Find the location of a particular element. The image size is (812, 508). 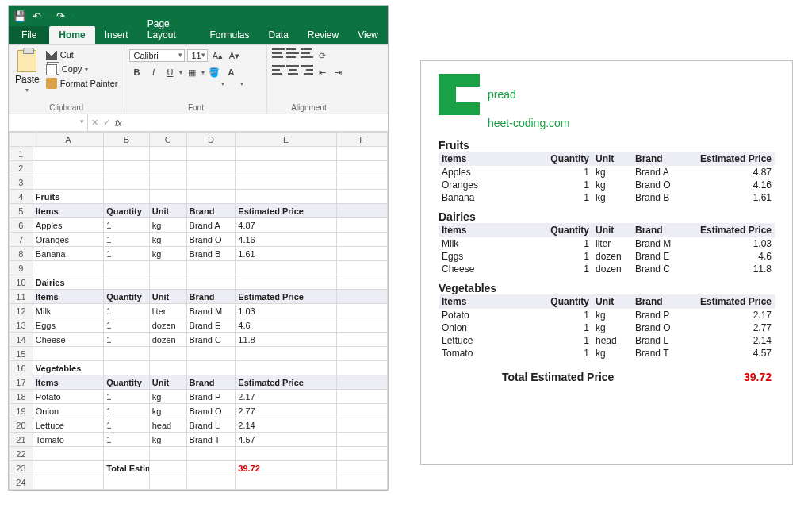

row-header: 7 is located at coordinates (21, 240).